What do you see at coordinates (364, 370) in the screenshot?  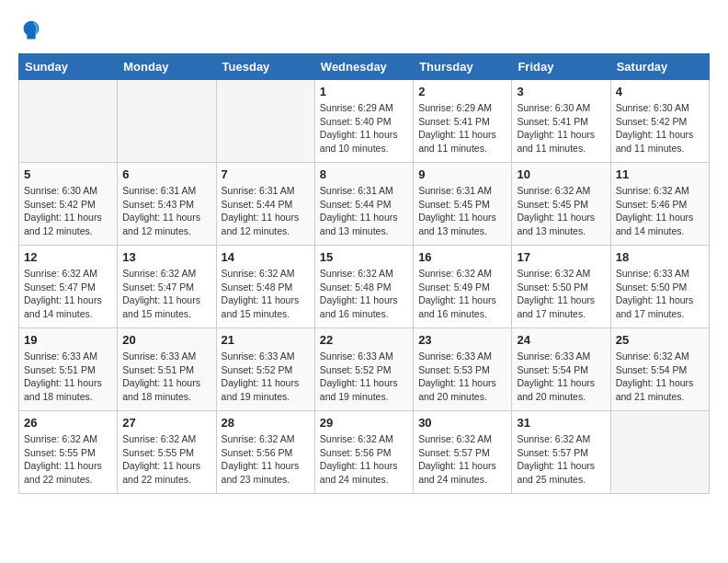 I see `calendar-day-22: 22Sunrise: 6:33 AM Sunset: 5:52 PM Dayli…` at bounding box center [364, 370].